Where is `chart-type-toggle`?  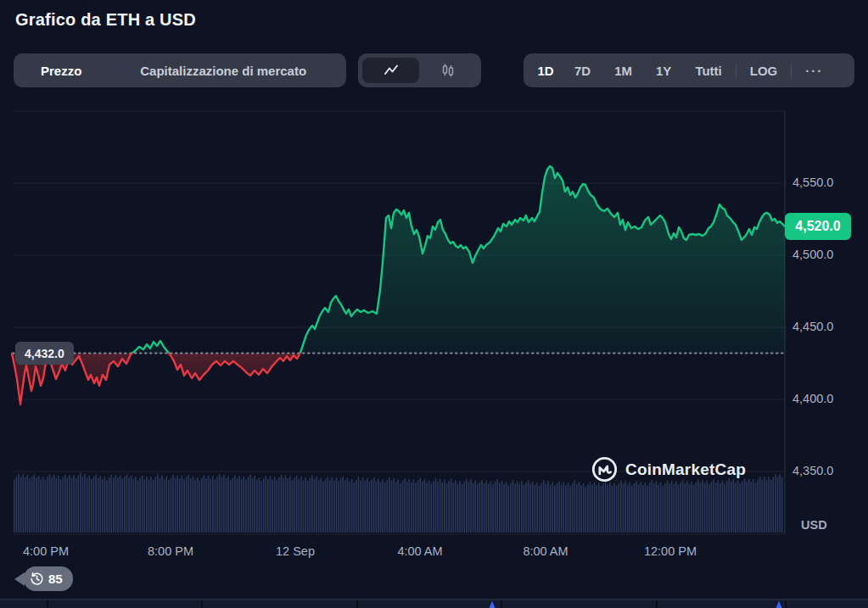 chart-type-toggle is located at coordinates (419, 70).